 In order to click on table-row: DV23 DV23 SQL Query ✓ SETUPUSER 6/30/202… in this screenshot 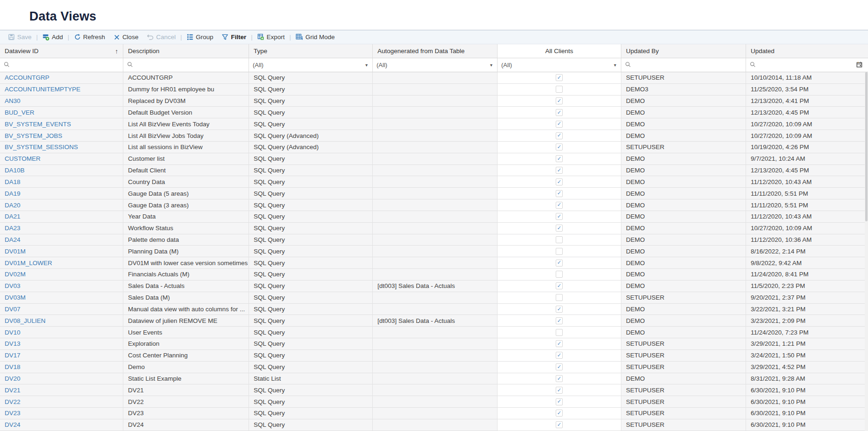, I will do `click(434, 414)`.